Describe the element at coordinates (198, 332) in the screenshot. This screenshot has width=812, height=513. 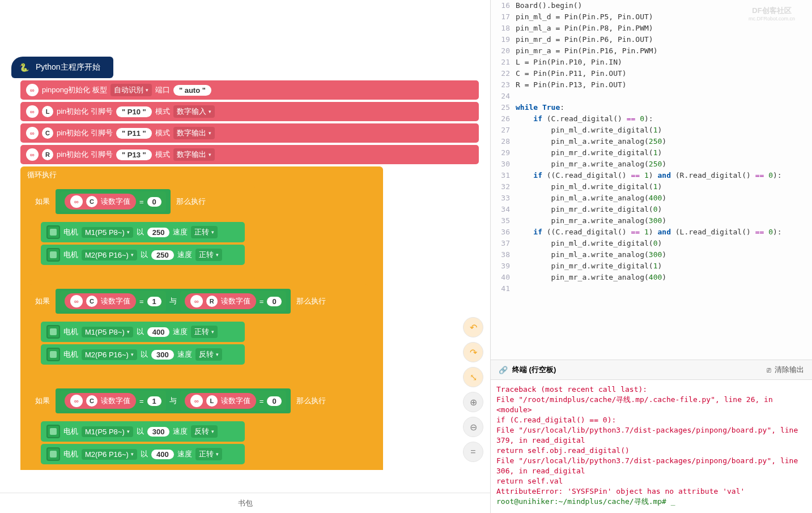
I see `if-block: 如果∞C读数字值 = 1与∞R读数字值 = 0那么执行电机M1(P5 P8~)以…` at that location.